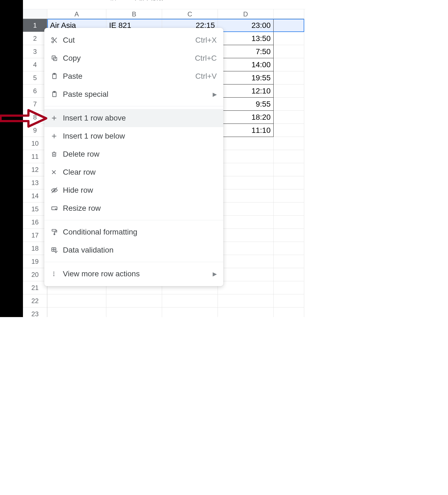  Describe the element at coordinates (134, 40) in the screenshot. I see `menu-cut: Cut Ctrl+X` at that location.